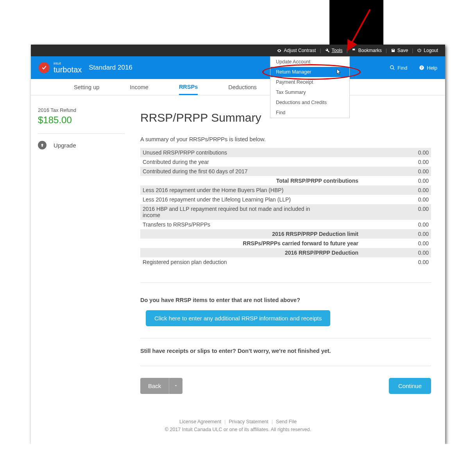  Describe the element at coordinates (238, 430) in the screenshot. I see `copyright: © 2017 Intuit Canada ULC or one of its a…` at that location.